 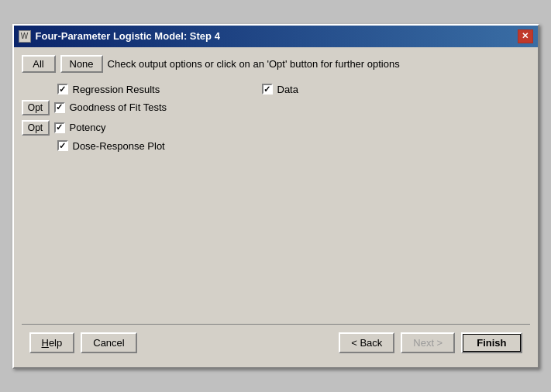 What do you see at coordinates (367, 342) in the screenshot?
I see `back-button: < Back` at bounding box center [367, 342].